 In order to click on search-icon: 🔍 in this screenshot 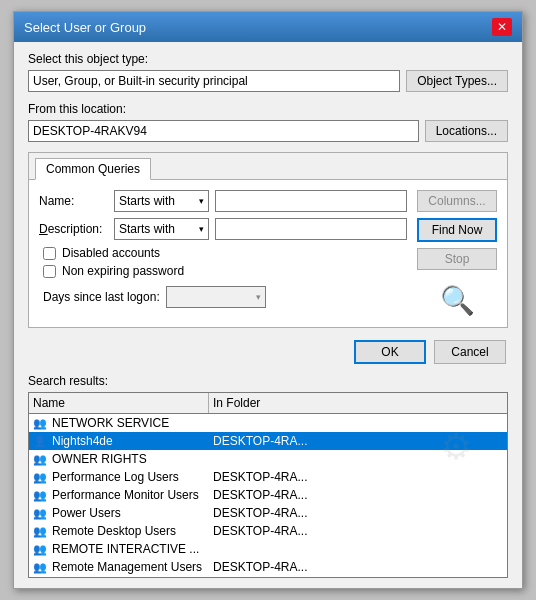, I will do `click(457, 300)`.